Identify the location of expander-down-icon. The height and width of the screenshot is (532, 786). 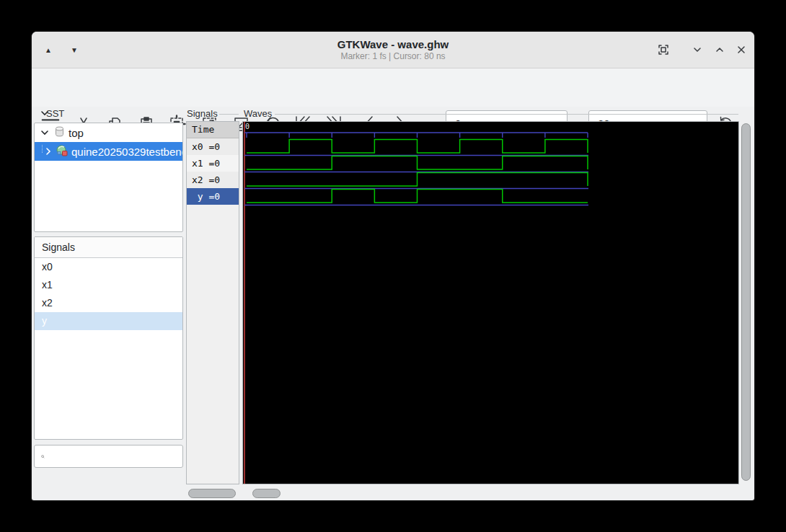
(45, 133).